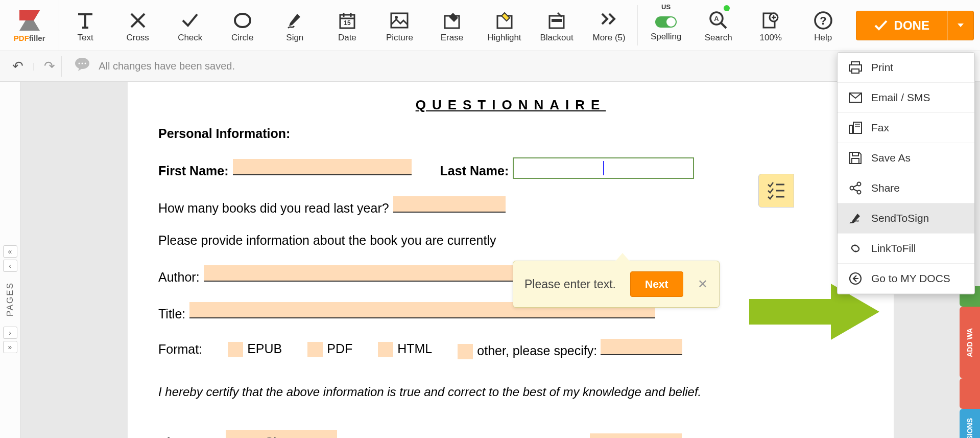 The width and height of the screenshot is (980, 438). What do you see at coordinates (906, 188) in the screenshot?
I see `dd-share: Share` at bounding box center [906, 188].